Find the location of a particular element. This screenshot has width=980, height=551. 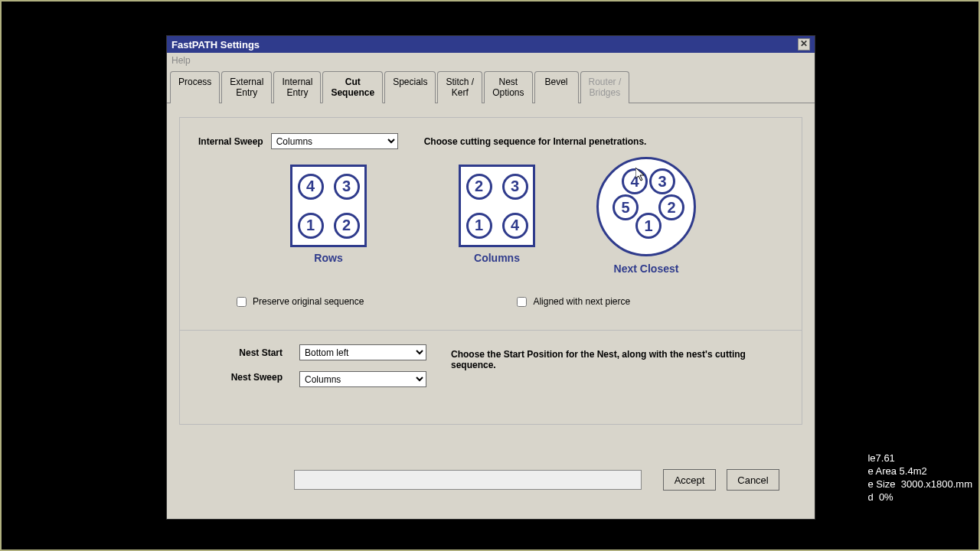

menu-help: Help is located at coordinates (181, 60).